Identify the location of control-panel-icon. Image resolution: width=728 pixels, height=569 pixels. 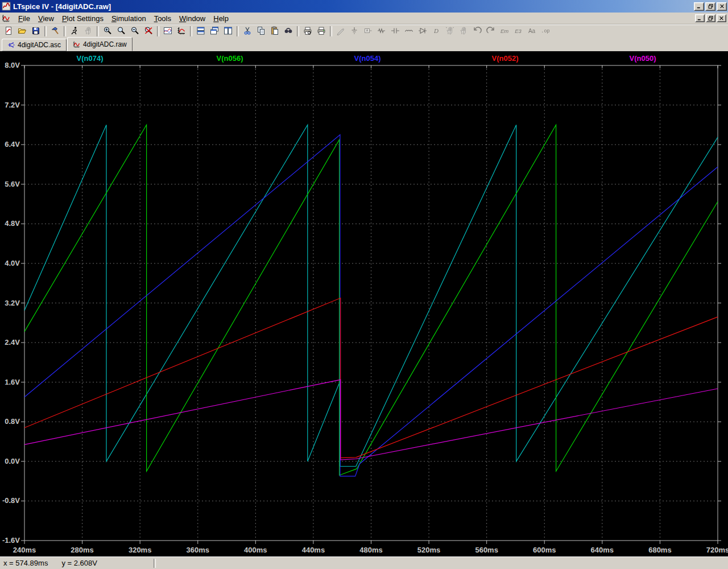
(55, 32).